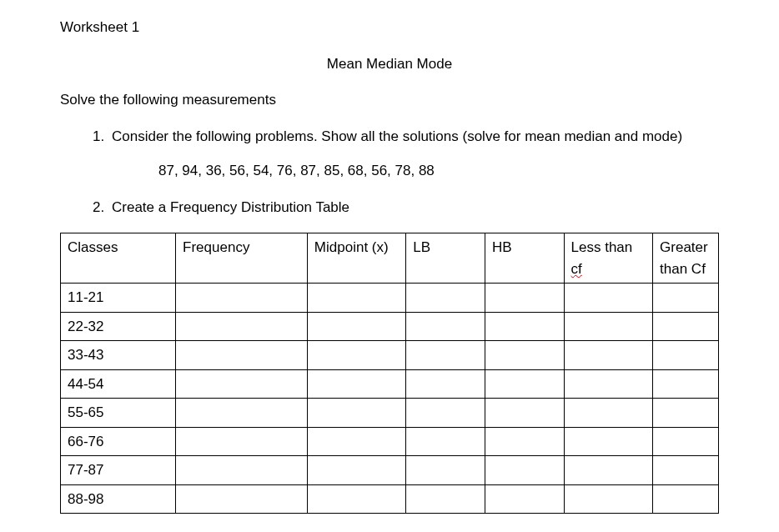 The height and width of the screenshot is (532, 779). I want to click on table-row: 66-76, so click(390, 442).